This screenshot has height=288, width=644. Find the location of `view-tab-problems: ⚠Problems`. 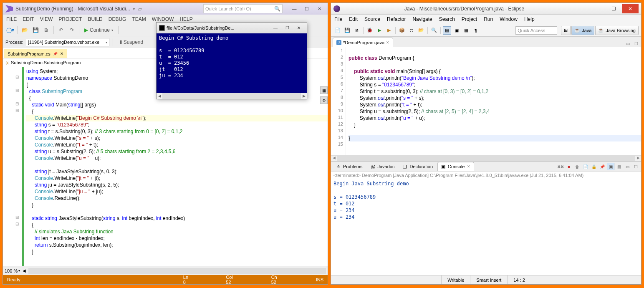

view-tab-problems: ⚠Problems is located at coordinates (349, 167).